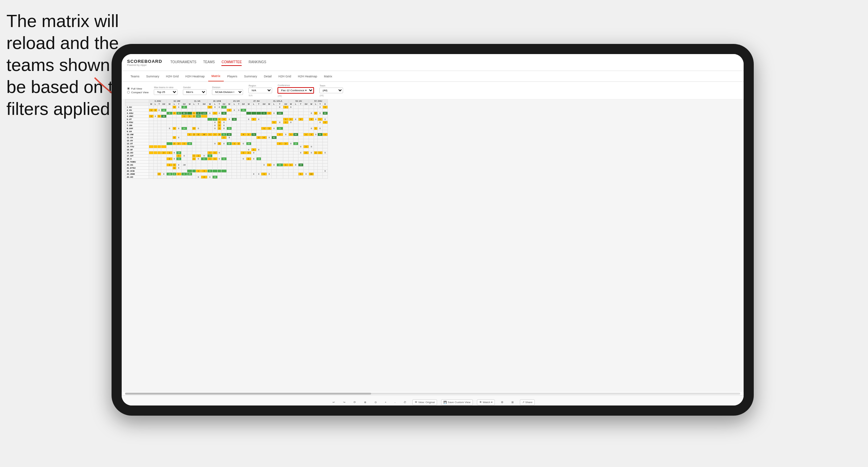  Describe the element at coordinates (295, 104) in the screenshot. I see `uu-l: L` at that location.